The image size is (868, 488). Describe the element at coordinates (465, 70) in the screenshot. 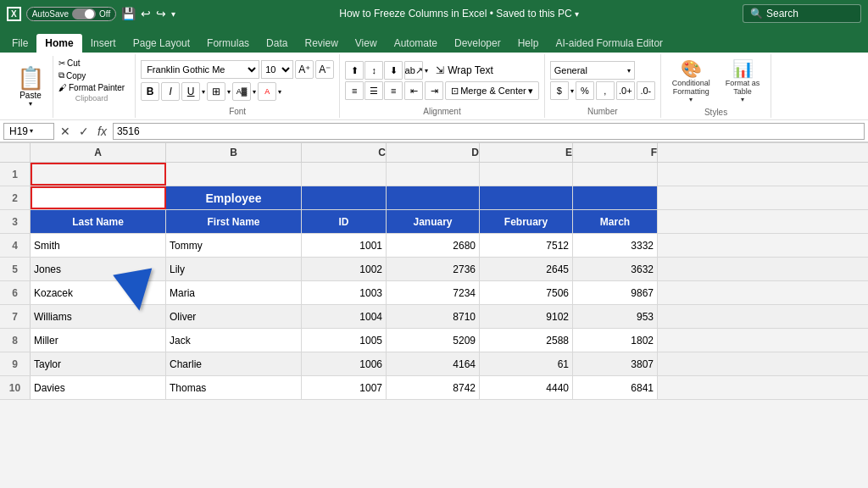

I see `wrap-text-button: ⇲ Wrap Text` at that location.